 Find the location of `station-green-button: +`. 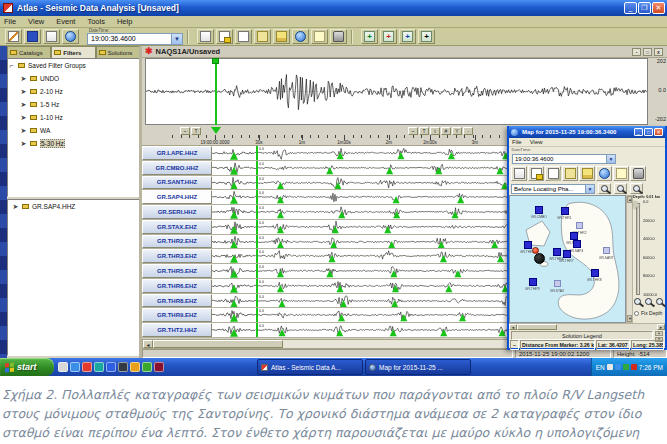

station-green-button: + is located at coordinates (370, 36).